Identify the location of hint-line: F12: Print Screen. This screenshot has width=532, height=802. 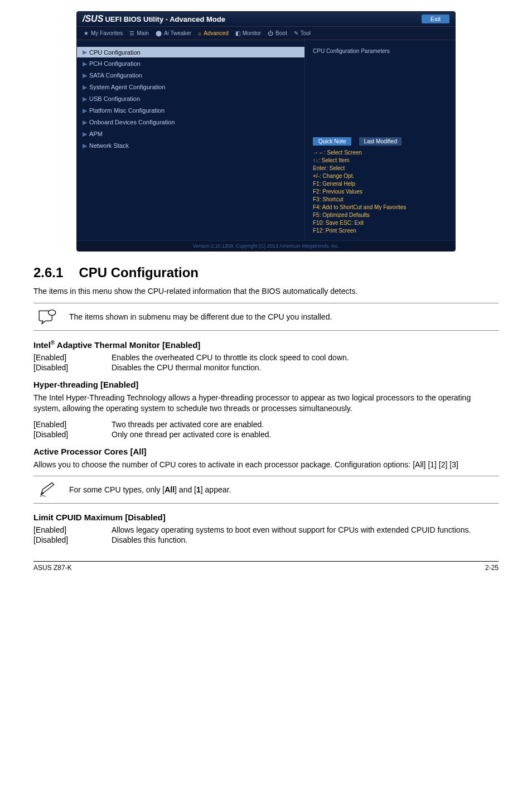
(380, 231).